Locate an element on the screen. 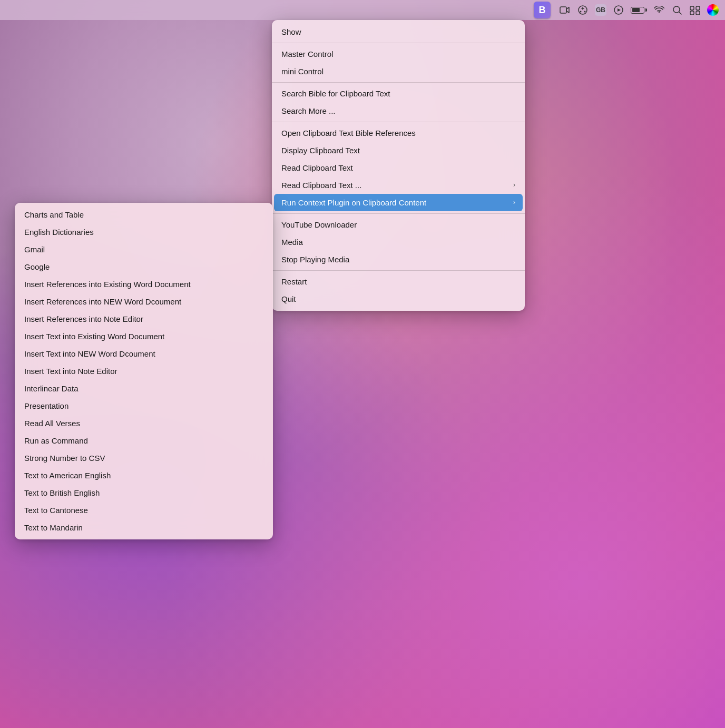 This screenshot has width=725, height=728. submenu-item-gmail: Gmail is located at coordinates (144, 250).